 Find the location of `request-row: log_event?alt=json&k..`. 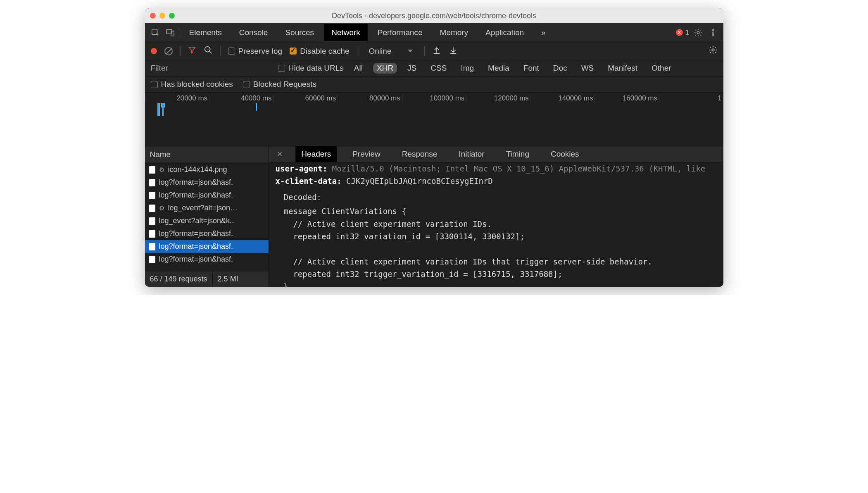

request-row: log_event?alt=json&k.. is located at coordinates (207, 221).